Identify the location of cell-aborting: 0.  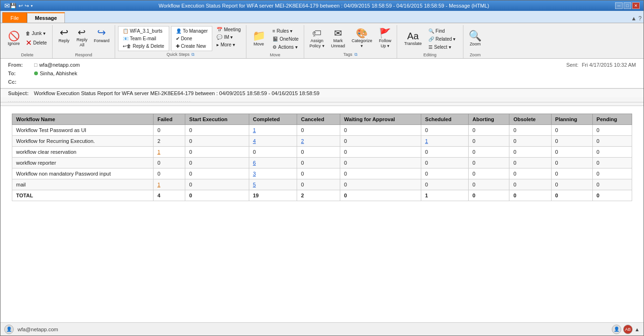
(489, 174).